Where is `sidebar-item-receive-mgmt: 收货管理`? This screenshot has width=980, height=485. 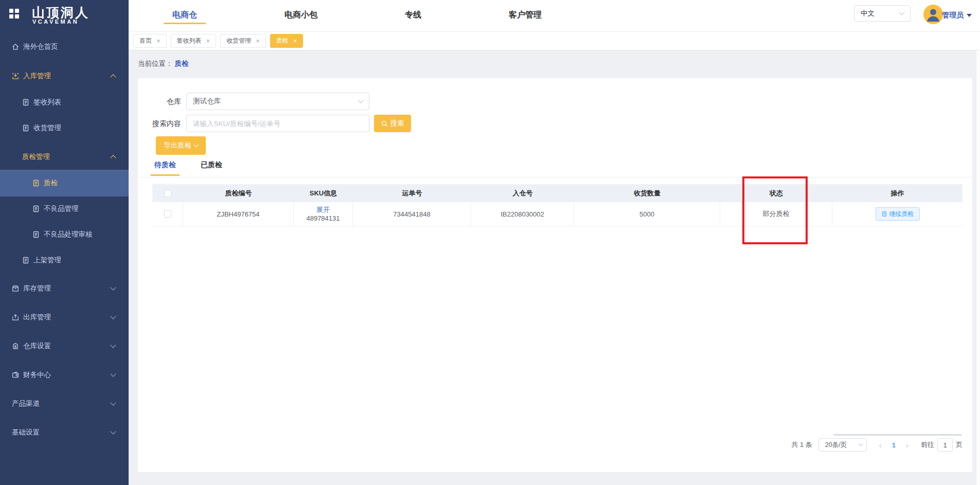 sidebar-item-receive-mgmt: 收货管理 is located at coordinates (64, 128).